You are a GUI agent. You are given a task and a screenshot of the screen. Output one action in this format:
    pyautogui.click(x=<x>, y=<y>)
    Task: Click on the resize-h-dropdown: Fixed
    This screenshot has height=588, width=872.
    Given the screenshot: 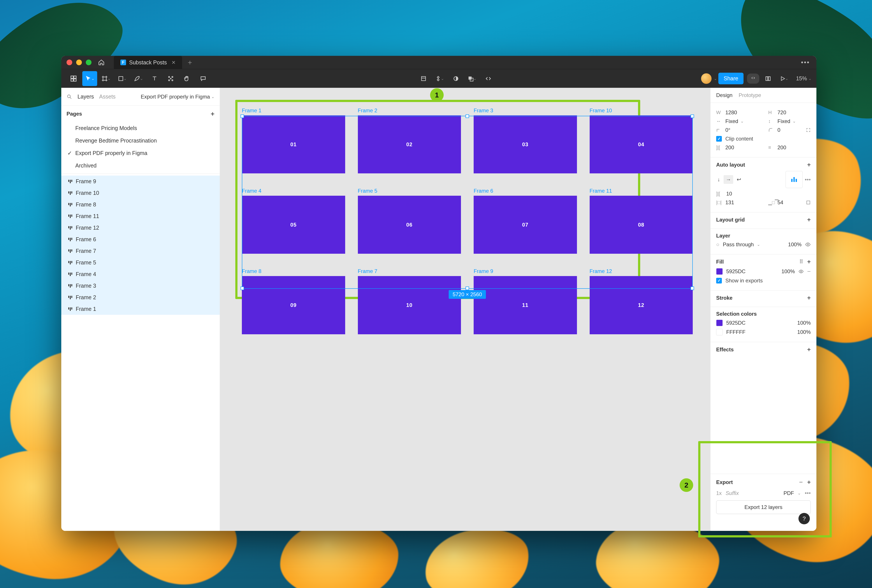 What is the action you would take?
    pyautogui.click(x=732, y=122)
    